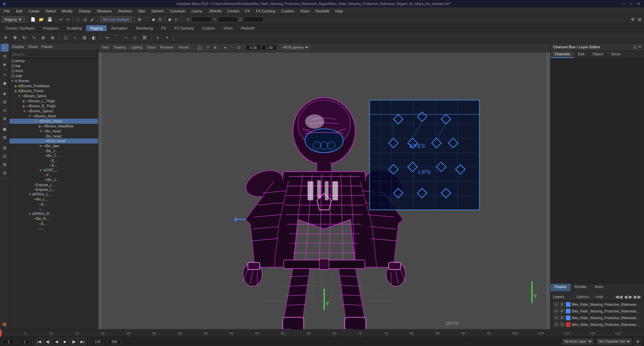  I want to click on skip-to-end-btn: ▶|, so click(83, 342).